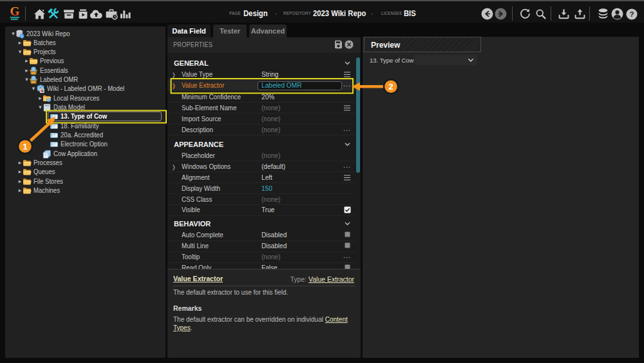 This screenshot has width=644, height=363. Describe the element at coordinates (85, 52) in the screenshot. I see `tree-item-projects: ▾Projects` at that location.